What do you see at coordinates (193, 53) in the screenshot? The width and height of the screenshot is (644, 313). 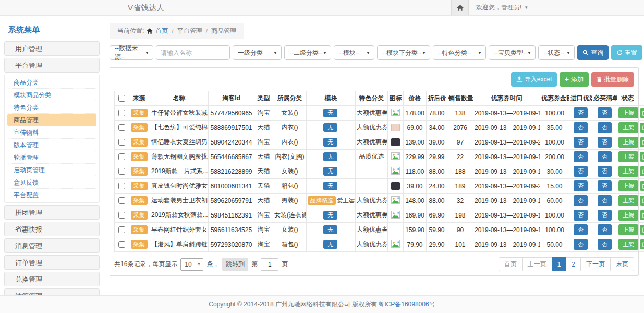 I see `name-search-input` at bounding box center [193, 53].